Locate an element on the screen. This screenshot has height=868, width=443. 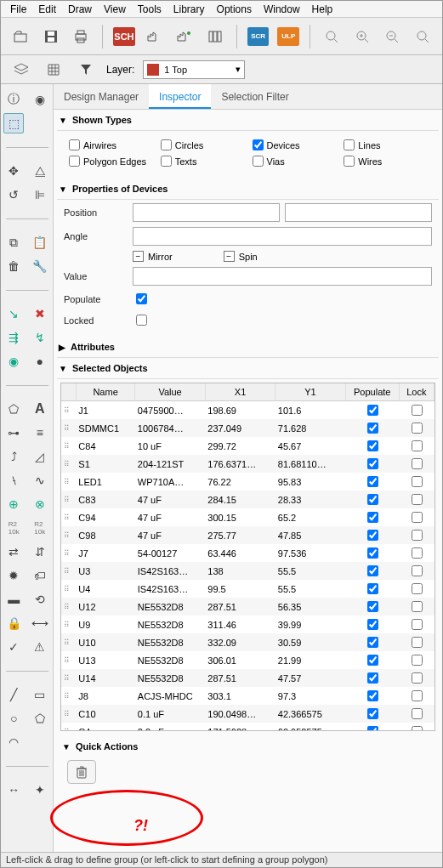
col-lock: Lock is located at coordinates (417, 393).